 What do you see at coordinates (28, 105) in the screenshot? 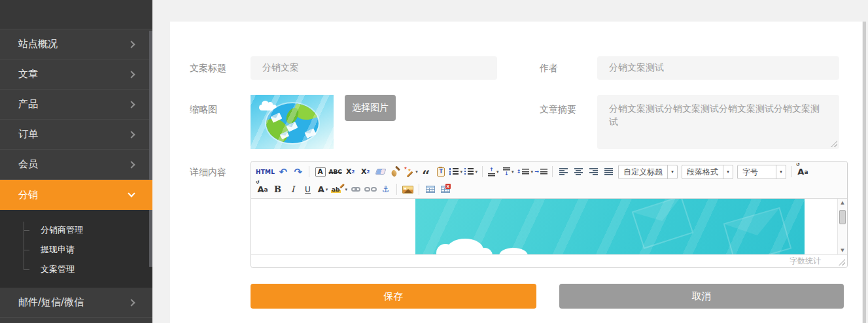
I see `sidebar-item-label: 产品` at bounding box center [28, 105].